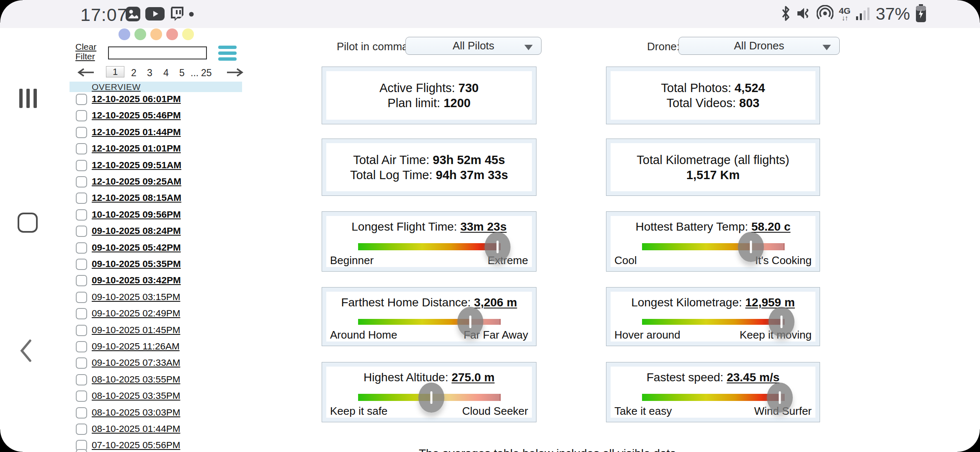 This screenshot has width=980, height=452. Describe the element at coordinates (137, 132) in the screenshot. I see `flight-date-link: 12-10-2025 01:44PM` at that location.